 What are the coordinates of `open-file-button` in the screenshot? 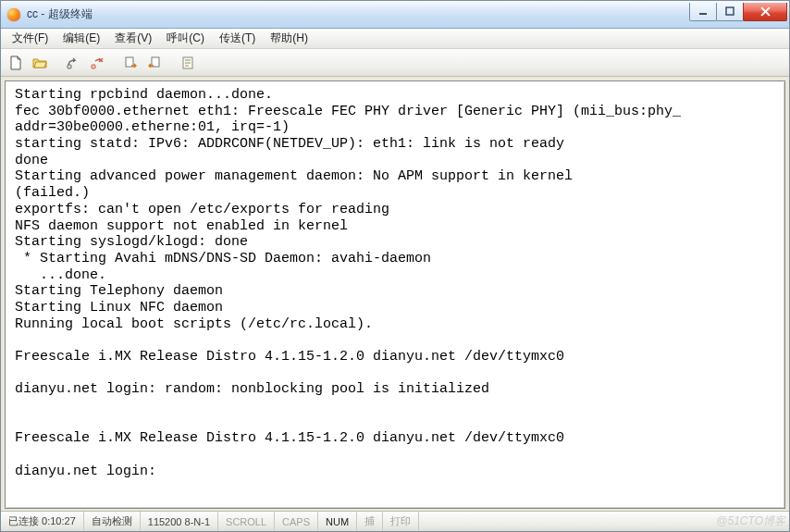 It's located at (40, 63).